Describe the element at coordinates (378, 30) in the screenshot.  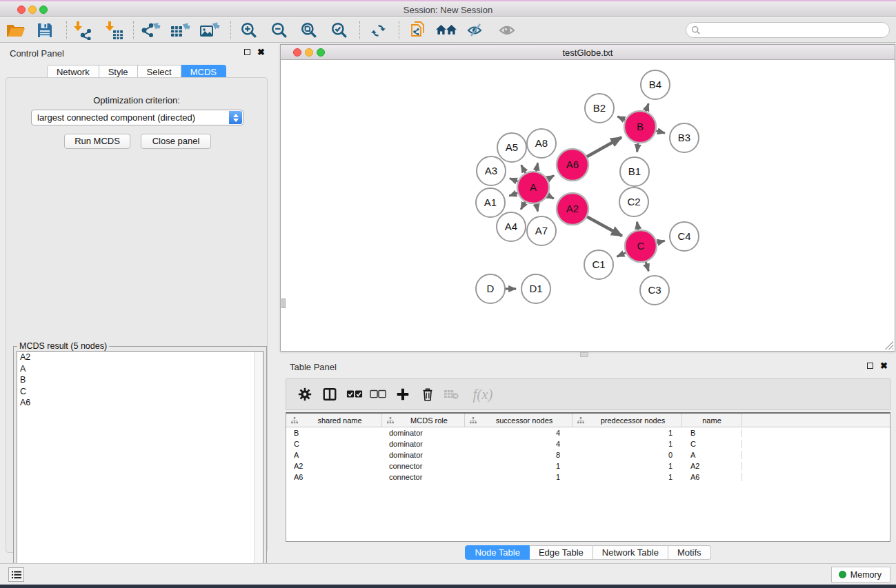
I see `apply-layout-button` at that location.